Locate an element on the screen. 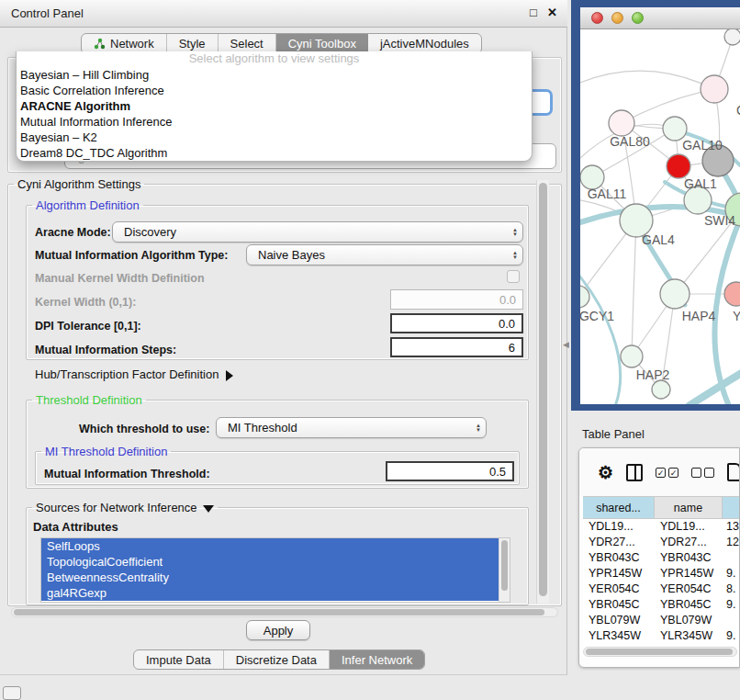 The width and height of the screenshot is (740, 700). gear-icon: ⚙ is located at coordinates (606, 472).